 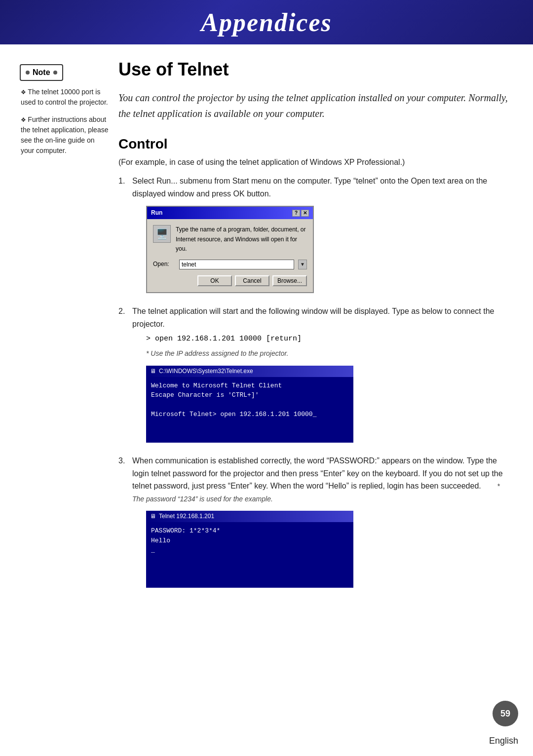 I want to click on run-dialog: Run ? ✕ 🖥️ Type the name of a program, f…, so click(x=230, y=250).